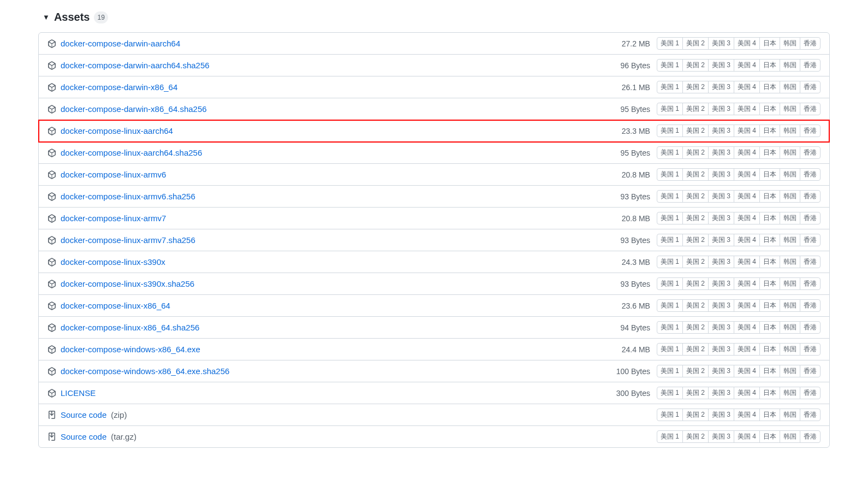 The height and width of the screenshot is (491, 868). What do you see at coordinates (130, 350) in the screenshot?
I see `asset-link: docker-compose-windows-x86_64.exe` at bounding box center [130, 350].